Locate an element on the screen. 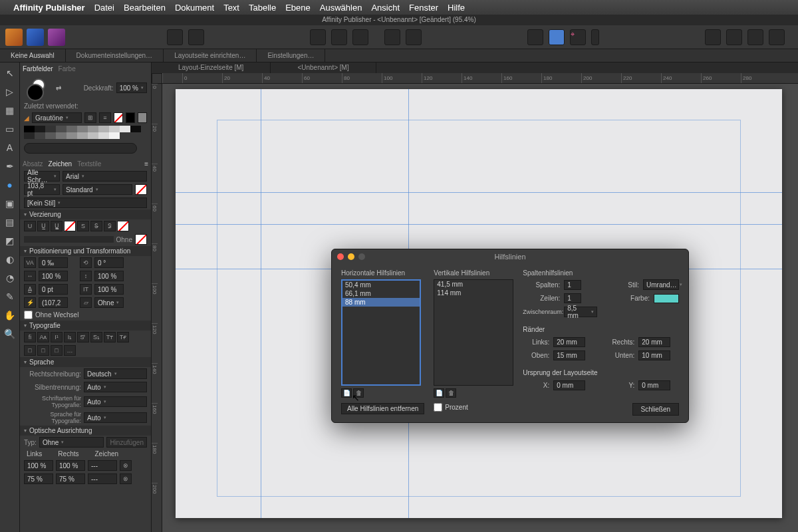 Image resolution: width=798 pixels, height=532 pixels. context-doc-settings: Dokumenteinstellungen… is located at coordinates (115, 56).